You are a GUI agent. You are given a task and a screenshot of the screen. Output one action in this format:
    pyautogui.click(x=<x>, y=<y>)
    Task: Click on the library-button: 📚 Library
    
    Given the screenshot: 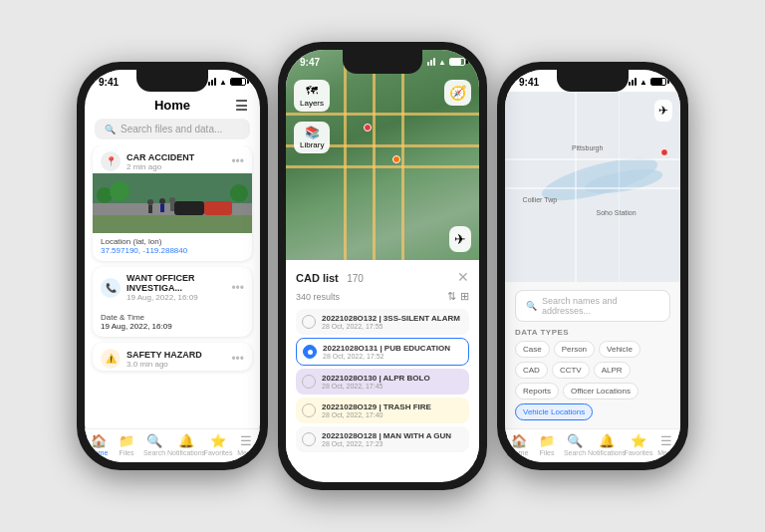 What is the action you would take?
    pyautogui.click(x=312, y=137)
    